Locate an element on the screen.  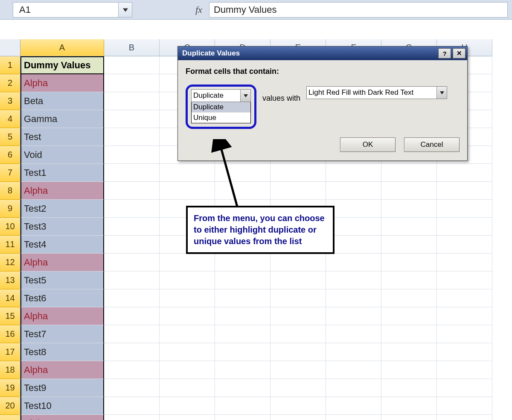
row-header-17: 17 is located at coordinates (10, 352).